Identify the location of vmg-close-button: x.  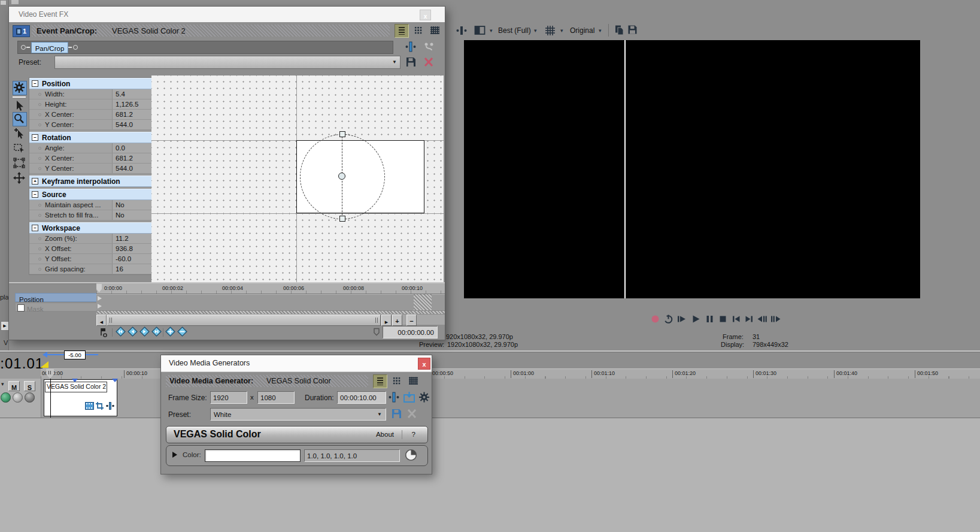
(424, 364).